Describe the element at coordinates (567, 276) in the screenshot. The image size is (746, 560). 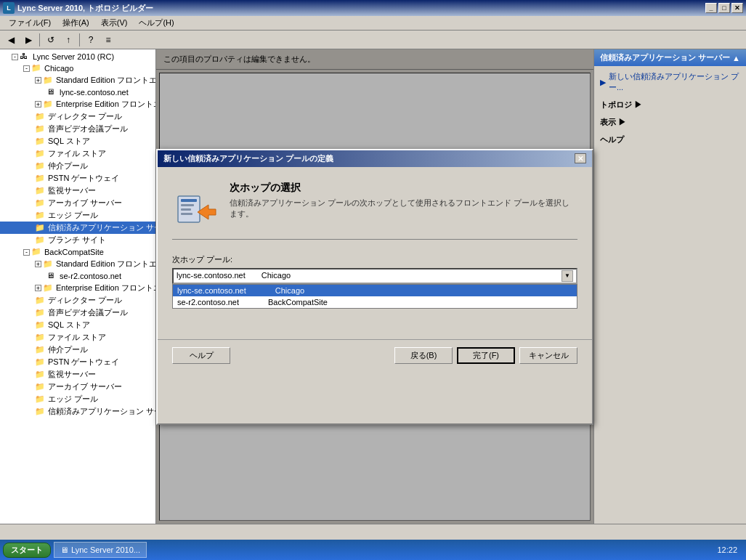
I see `dropdown-arrow-icon: ▼` at that location.